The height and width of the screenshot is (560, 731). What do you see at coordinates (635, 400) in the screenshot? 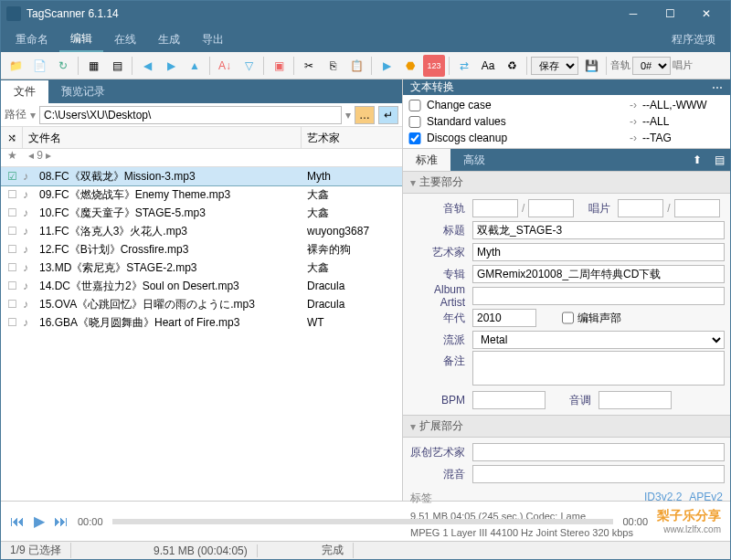
I see `key-input` at bounding box center [635, 400].